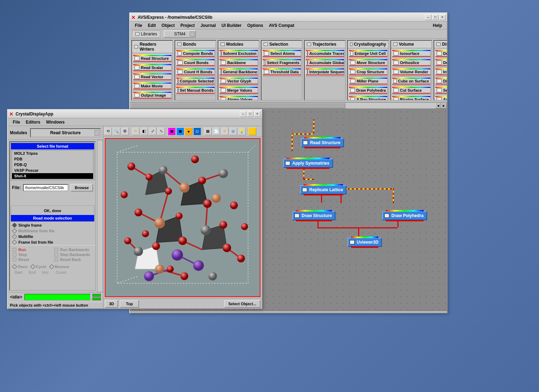  I want to click on module-crop-structure: Crop Structure, so click(368, 72).